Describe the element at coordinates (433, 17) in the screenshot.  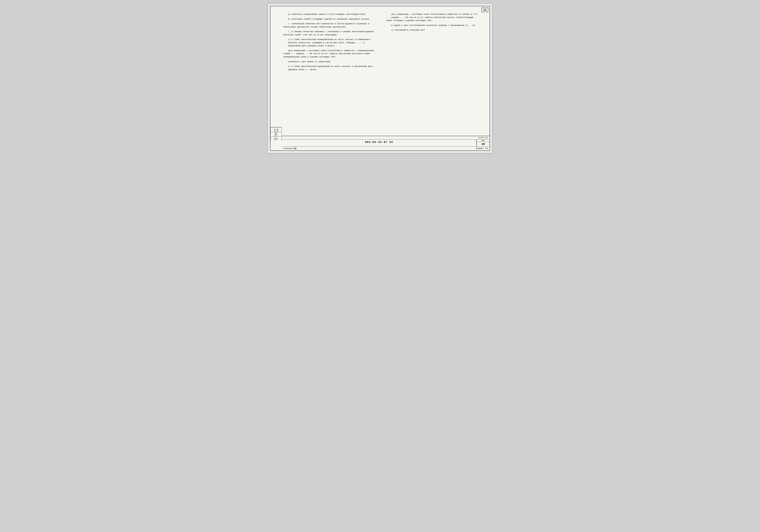
I see `right-para-1: ДАТЬ ПРИМЕЧАНИЕ « НАСТОЯЩУЮ СХЕМУ РАССМА…` at that location.